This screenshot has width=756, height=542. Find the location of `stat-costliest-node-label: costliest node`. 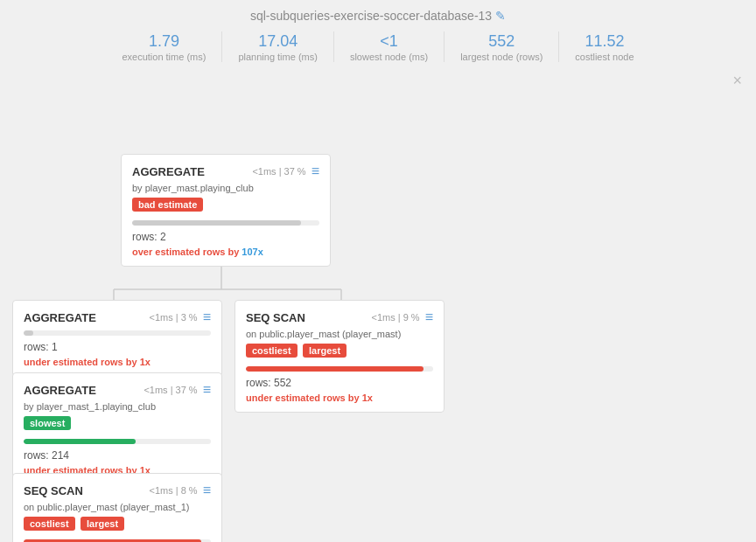

stat-costliest-node-label: costliest node is located at coordinates (604, 57).